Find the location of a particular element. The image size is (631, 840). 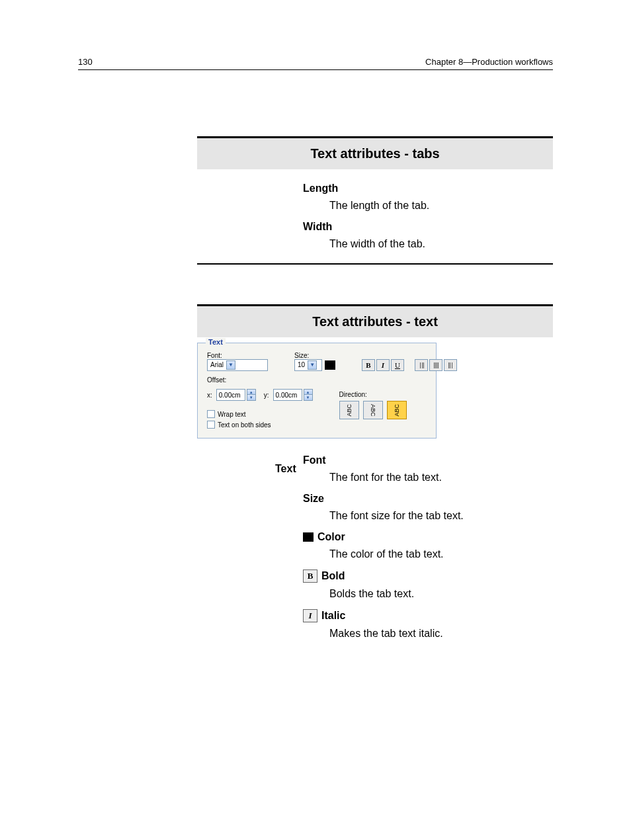

field-desc: Bolds the tab text. is located at coordinates (441, 594).